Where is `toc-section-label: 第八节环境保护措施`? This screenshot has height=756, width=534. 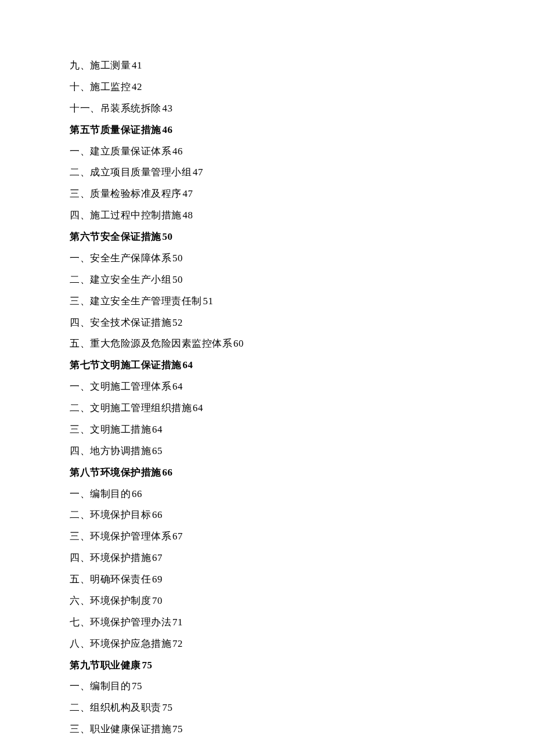
toc-section-label: 第八节环境保护措施 is located at coordinates (116, 473).